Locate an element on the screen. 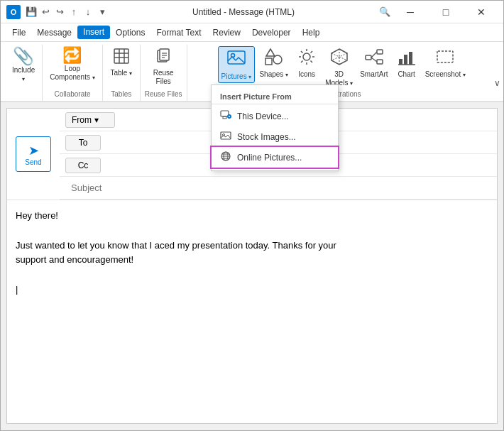 The height and width of the screenshot is (431, 504). online-pictures-item: Online Pictures... is located at coordinates (275, 158).